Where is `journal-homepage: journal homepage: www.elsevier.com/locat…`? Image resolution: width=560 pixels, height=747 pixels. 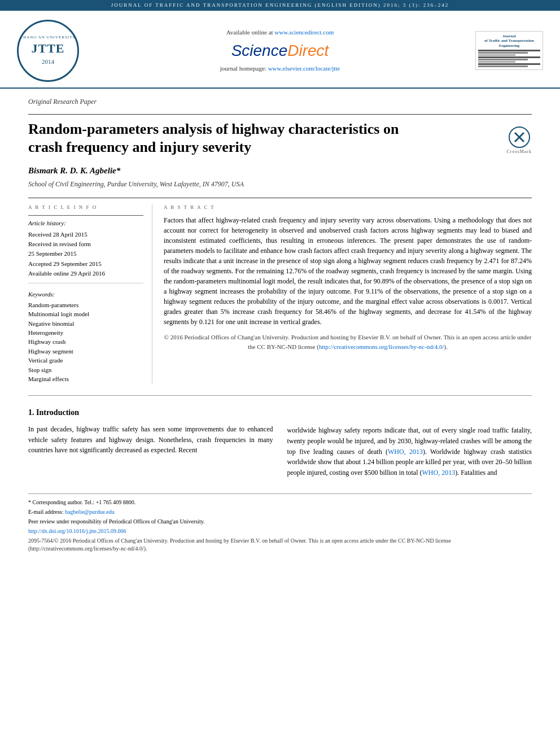
journal-homepage: journal homepage: www.elsevier.com/locat… is located at coordinates (280, 69).